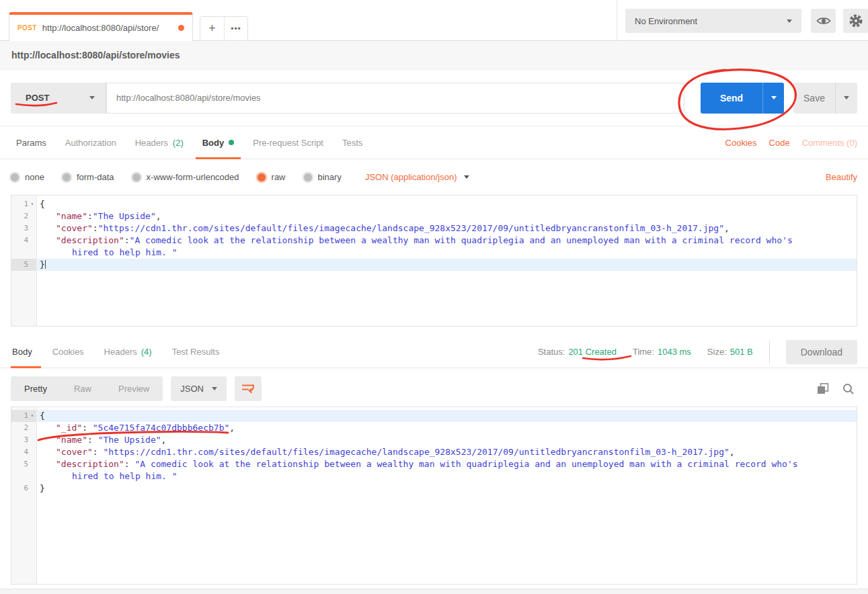  Describe the element at coordinates (128, 352) in the screenshot. I see `response-tab-headers: Headers (4)` at that location.